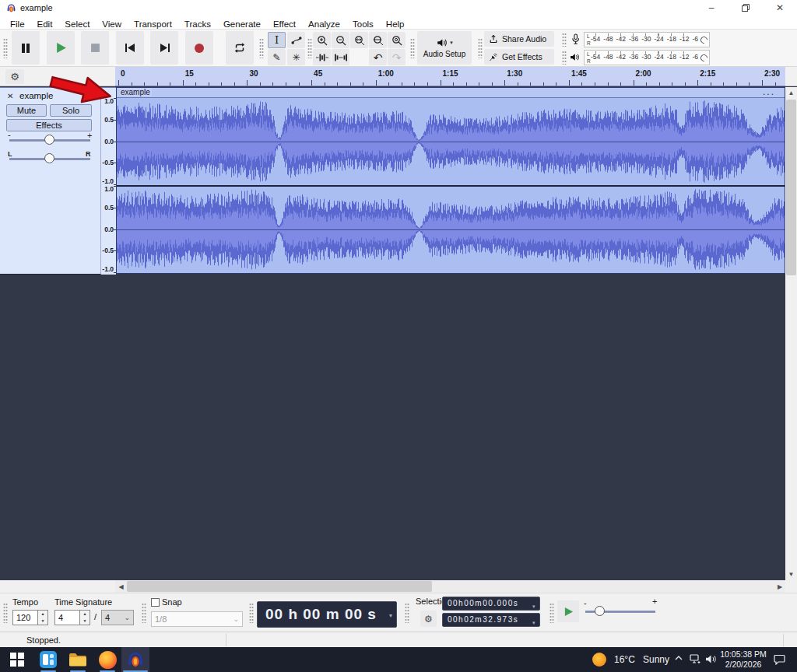 The image size is (797, 672). I want to click on zoom-in-button, so click(322, 40).